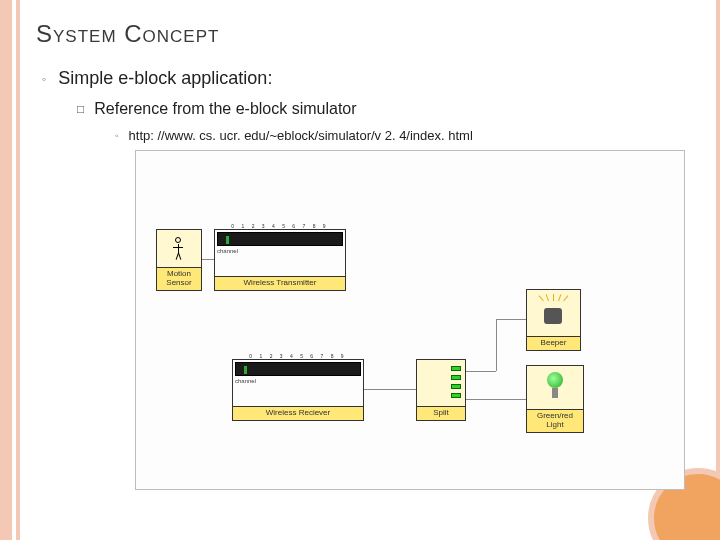  Describe the element at coordinates (225, 109) in the screenshot. I see `bullet-sub-text: Reference from the e-block simulator` at that location.